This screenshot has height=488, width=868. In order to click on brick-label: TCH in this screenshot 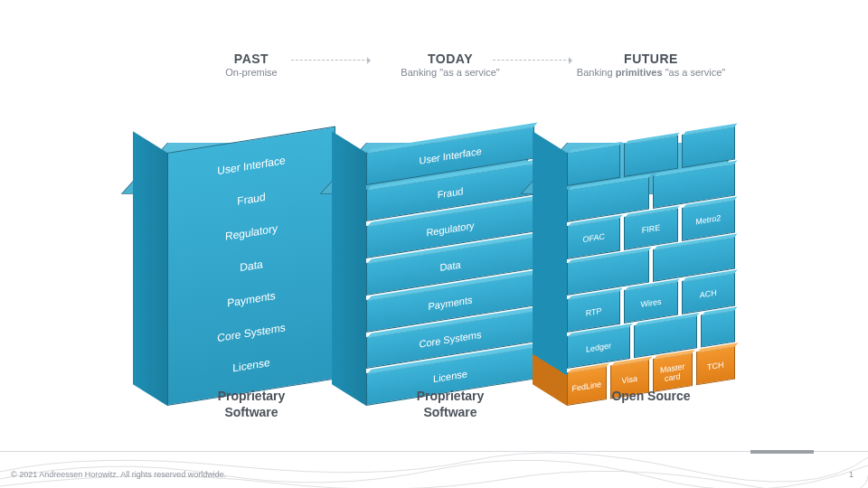, I will do `click(716, 365)`.